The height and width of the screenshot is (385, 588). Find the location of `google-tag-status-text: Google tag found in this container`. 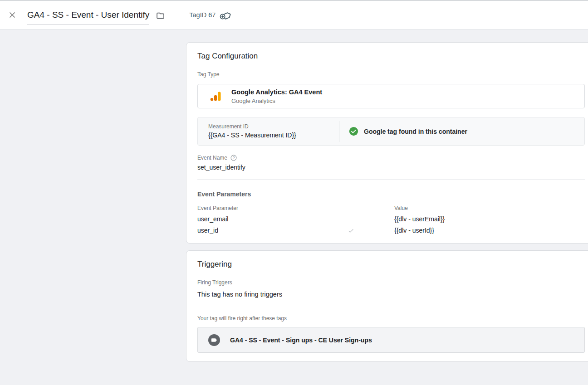

google-tag-status-text: Google tag found in this container is located at coordinates (416, 132).